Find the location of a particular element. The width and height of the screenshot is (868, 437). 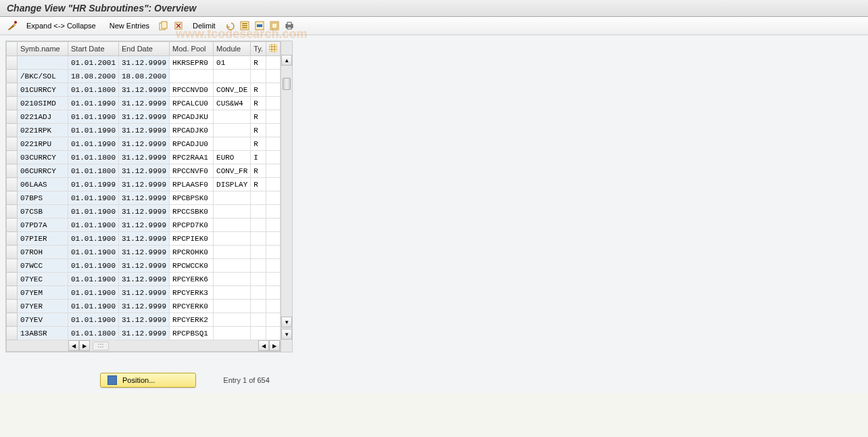

cell-symb: 03CURRCY is located at coordinates (43, 158).